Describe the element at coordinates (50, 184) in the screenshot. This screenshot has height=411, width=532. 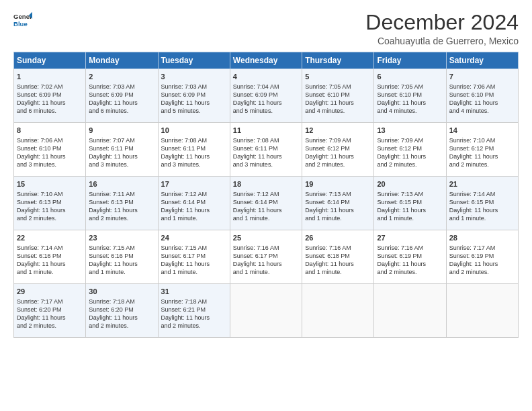
I see `day-number: 15` at that location.